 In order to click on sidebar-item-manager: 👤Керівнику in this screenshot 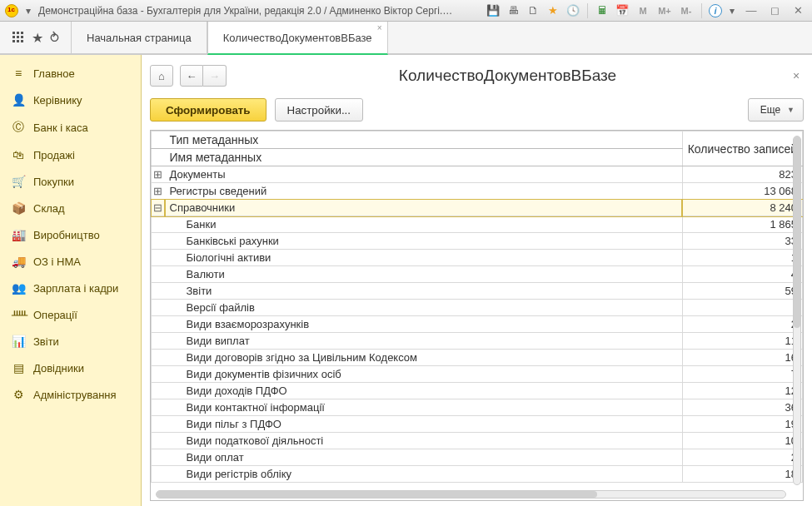, I will do `click(70, 100)`.